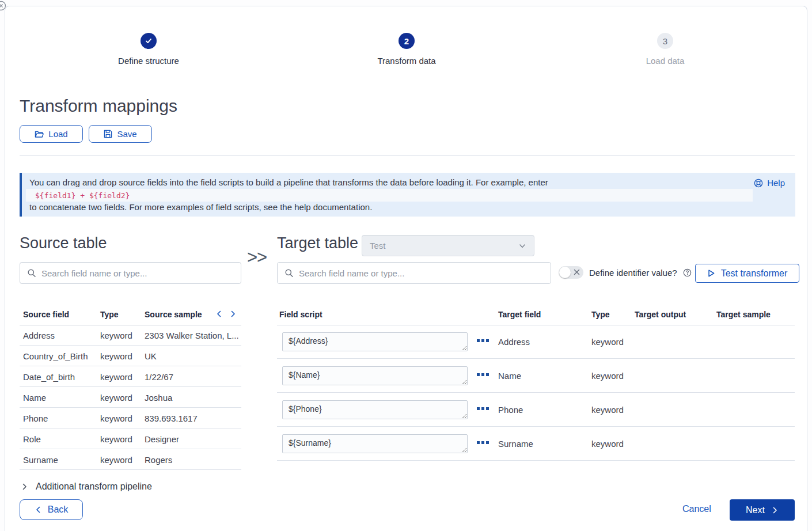  Describe the element at coordinates (762, 510) in the screenshot. I see `next-button: Next` at that location.